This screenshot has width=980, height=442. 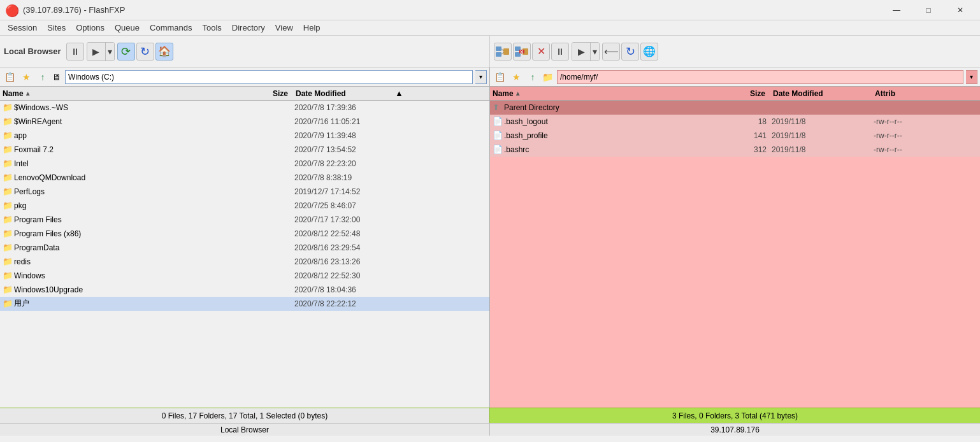 I want to click on local-file-row: 📁ProgramData2020/8/16 23:29:54, so click(x=245, y=248).